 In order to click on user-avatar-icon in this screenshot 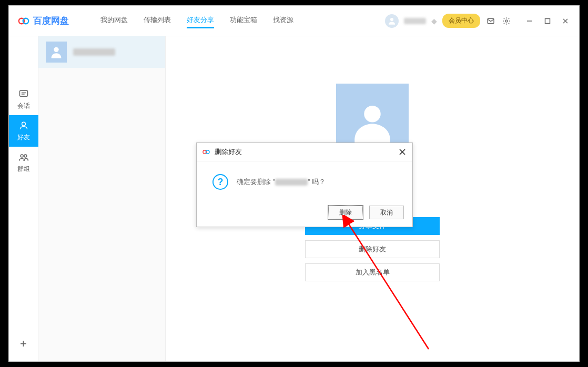, I will do `click(392, 21)`.